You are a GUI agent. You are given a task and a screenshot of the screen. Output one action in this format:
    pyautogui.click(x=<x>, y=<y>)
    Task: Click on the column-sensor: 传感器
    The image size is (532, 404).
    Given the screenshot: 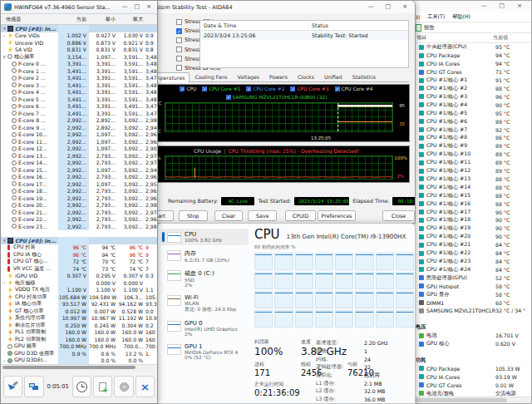 What is the action you would take?
    pyautogui.click(x=30, y=20)
    